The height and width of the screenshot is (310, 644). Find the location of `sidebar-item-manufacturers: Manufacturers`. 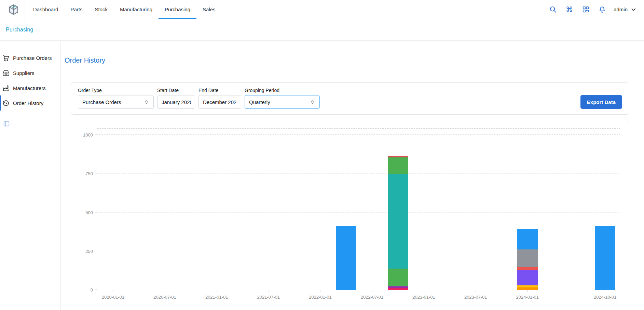

sidebar-item-manufacturers: Manufacturers is located at coordinates (30, 88).